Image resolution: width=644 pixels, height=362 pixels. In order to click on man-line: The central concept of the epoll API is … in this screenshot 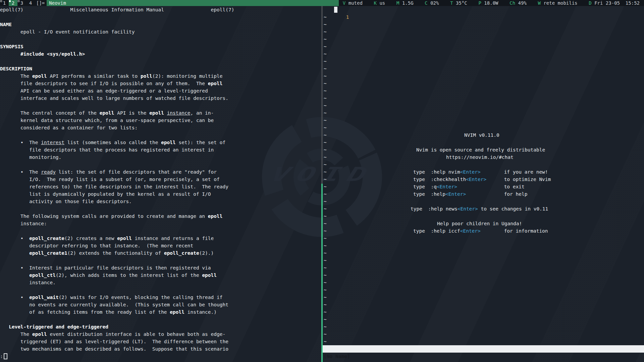, I will do `click(161, 113)`.